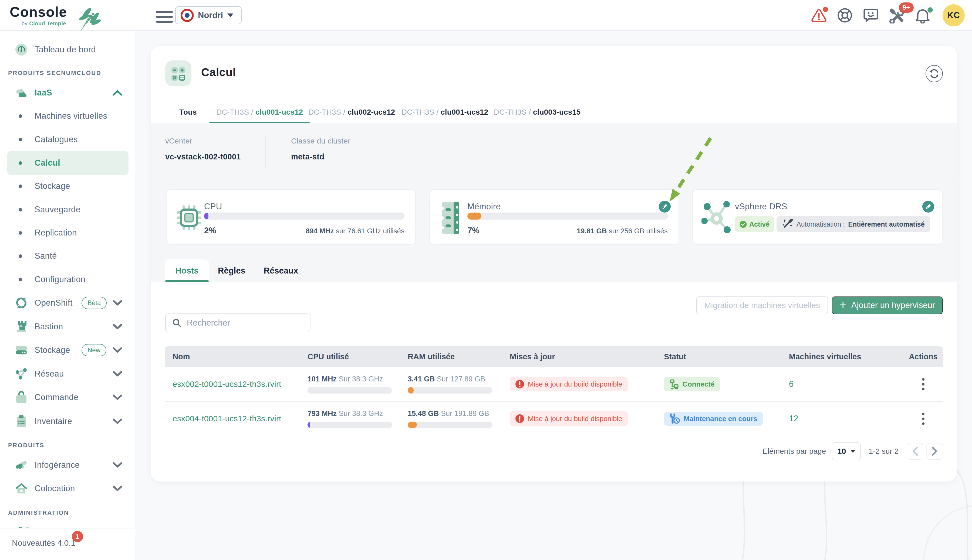  I want to click on section-divider, so click(554, 176).